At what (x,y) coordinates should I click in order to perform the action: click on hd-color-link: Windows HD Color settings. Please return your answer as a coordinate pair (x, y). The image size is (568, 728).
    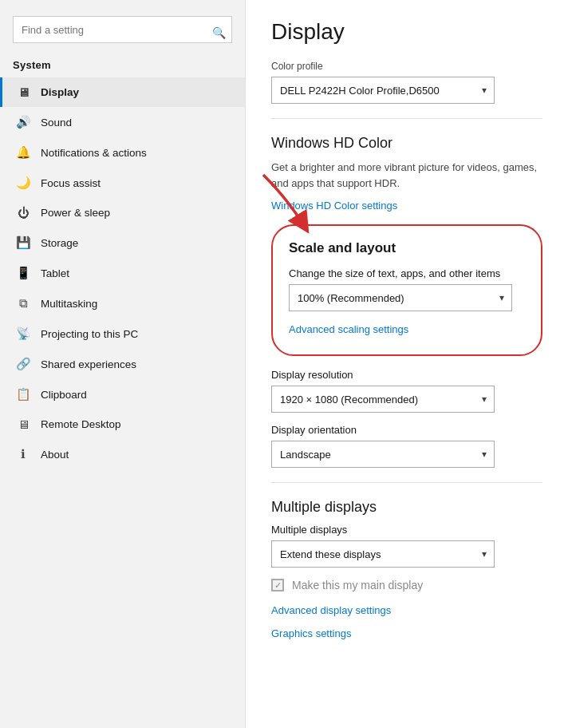
    Looking at the image, I should click on (334, 206).